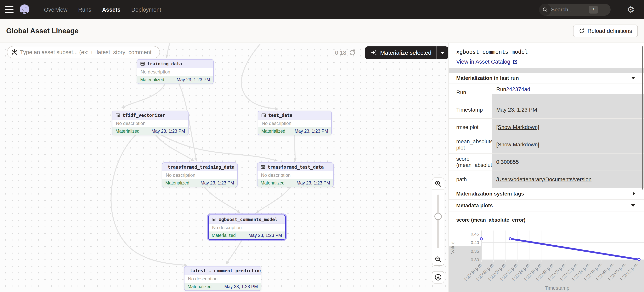 The height and width of the screenshot is (292, 644). I want to click on asset-name: latest_…_comment_predictions, so click(226, 271).